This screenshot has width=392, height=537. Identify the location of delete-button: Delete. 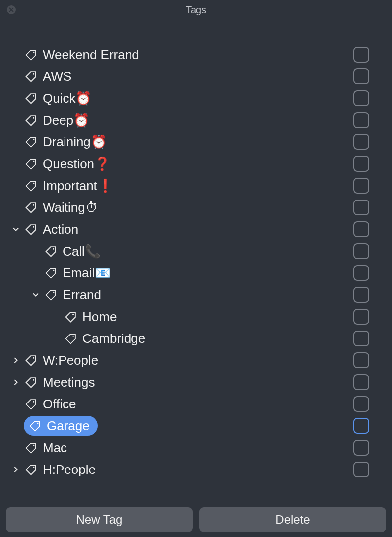
(293, 520).